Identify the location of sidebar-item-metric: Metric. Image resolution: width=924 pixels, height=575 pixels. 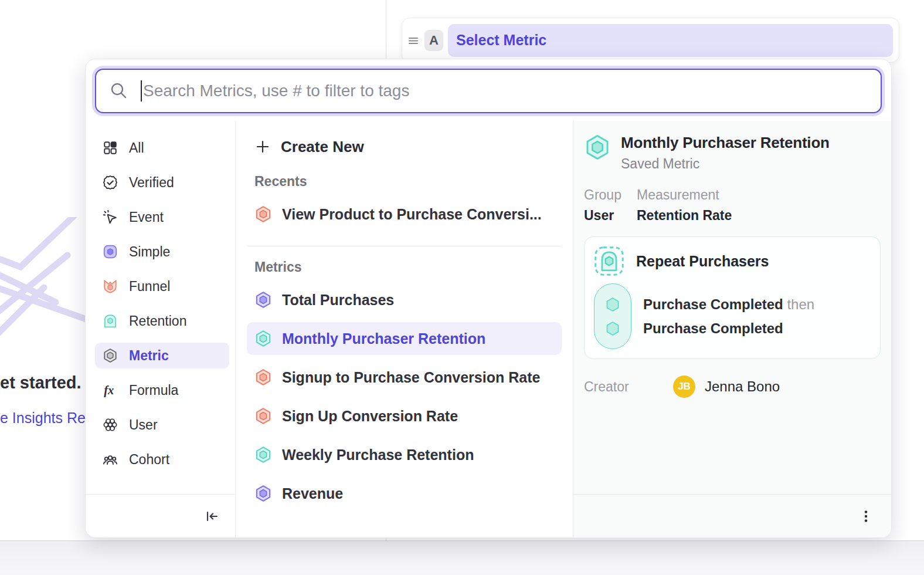
(162, 356).